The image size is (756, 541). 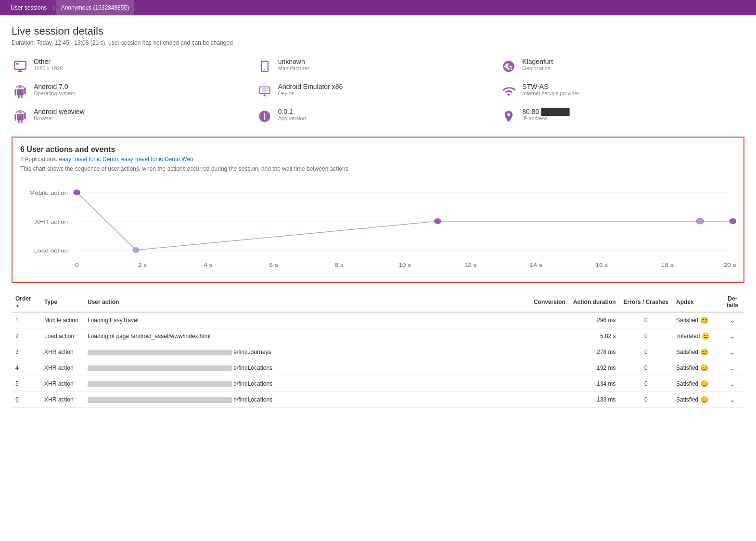 What do you see at coordinates (294, 62) in the screenshot?
I see `manufacturer-label: unknown` at bounding box center [294, 62].